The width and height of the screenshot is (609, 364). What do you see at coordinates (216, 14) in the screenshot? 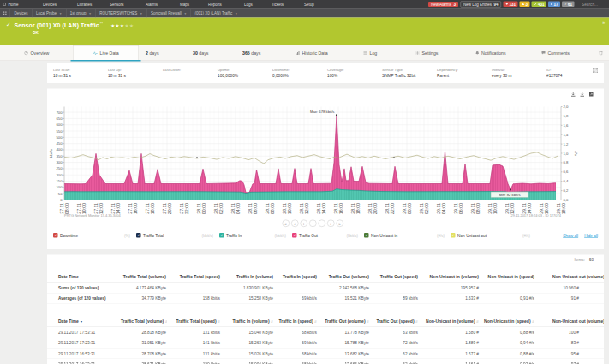
I see `breadcrumb-item: (001) X0 (LAN) Traffic▼` at bounding box center [216, 14].